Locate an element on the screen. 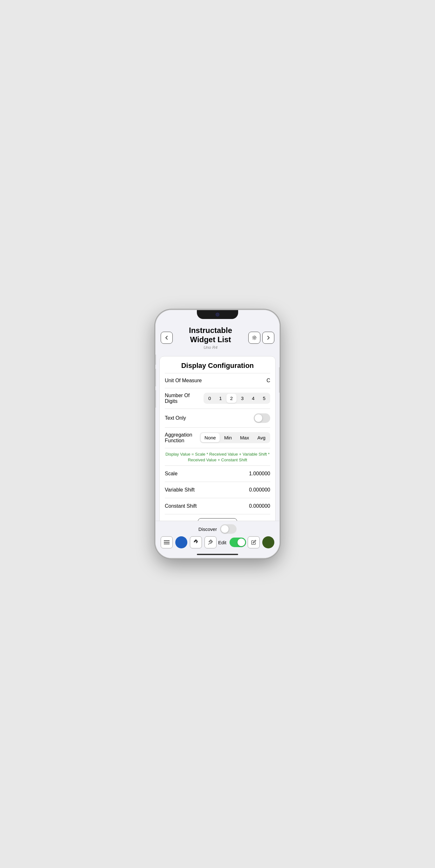 The image size is (435, 868). aggregation-function-label: Aggregation Function is located at coordinates (182, 438).